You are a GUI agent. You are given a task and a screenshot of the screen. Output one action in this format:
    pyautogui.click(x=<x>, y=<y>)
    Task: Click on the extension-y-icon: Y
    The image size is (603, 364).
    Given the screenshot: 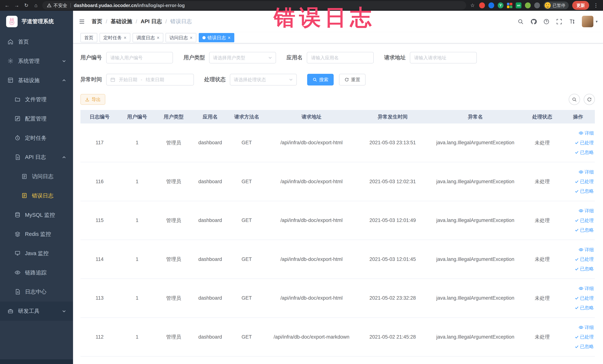 What is the action you would take?
    pyautogui.click(x=501, y=5)
    